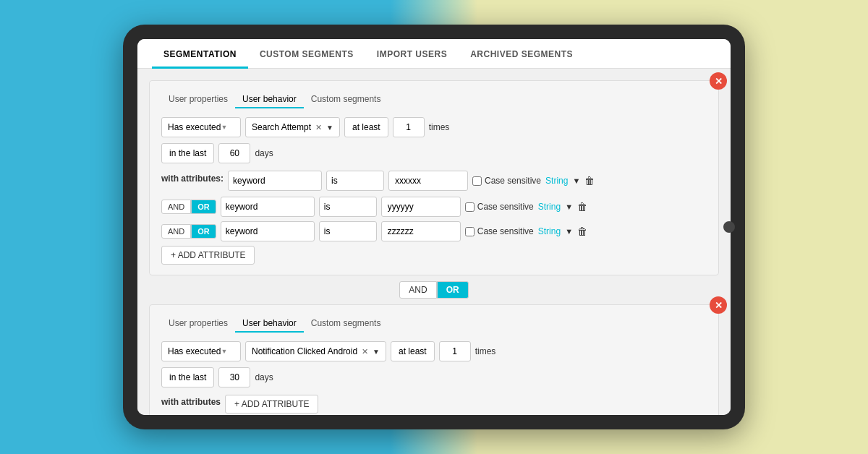 This screenshot has height=454, width=868. What do you see at coordinates (499, 207) in the screenshot?
I see `case-sensitive-1b: Case sensitive` at bounding box center [499, 207].